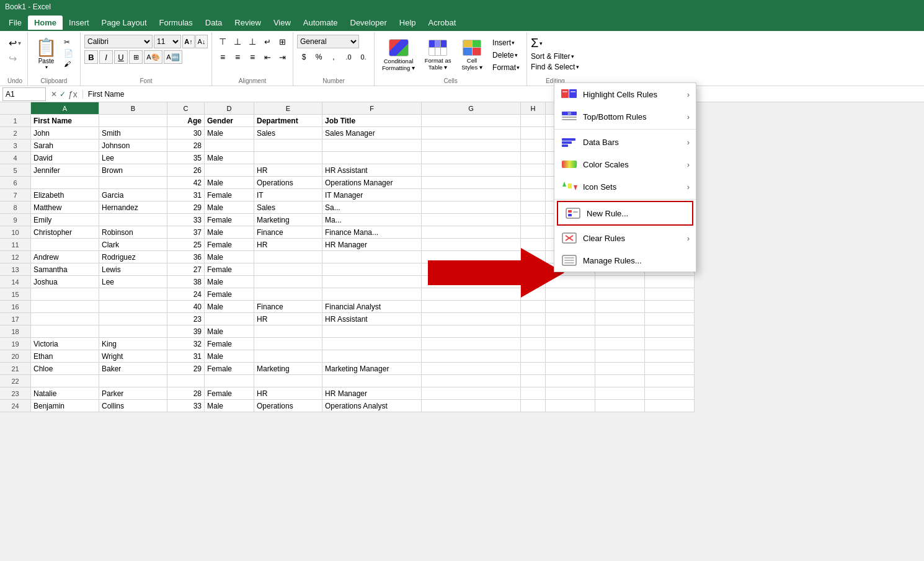 The width and height of the screenshot is (924, 561). Describe the element at coordinates (106, 57) in the screenshot. I see `italic-button: I` at that location.